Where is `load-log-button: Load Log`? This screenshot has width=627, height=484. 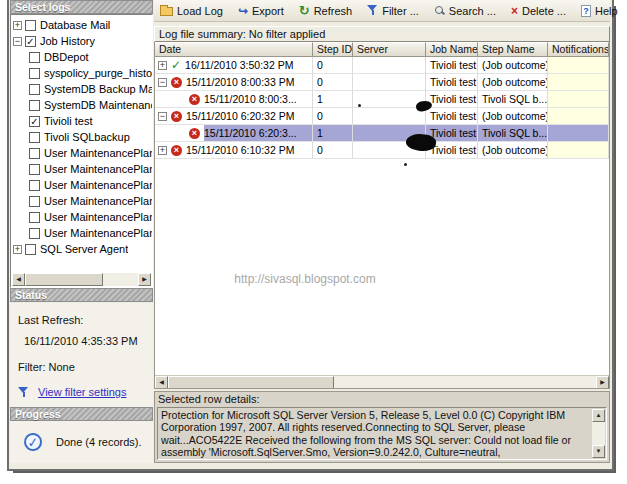 load-log-button: Load Log is located at coordinates (192, 11).